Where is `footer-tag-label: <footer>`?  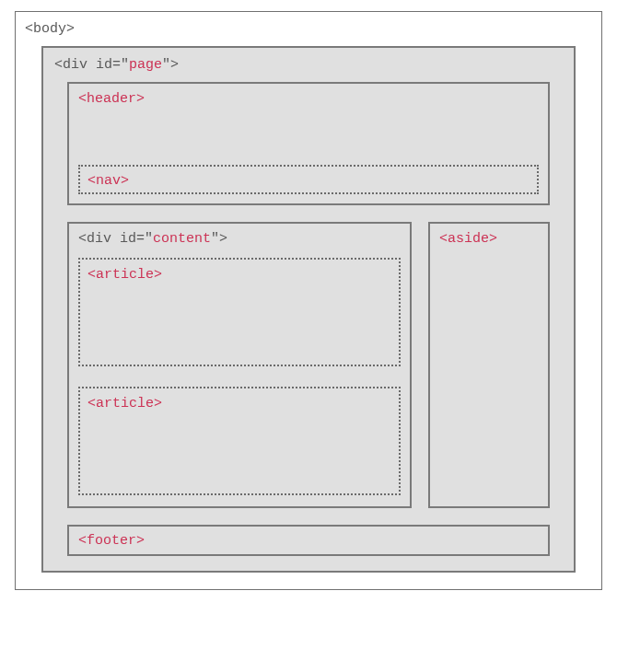
footer-tag-label: <footer> is located at coordinates (308, 541).